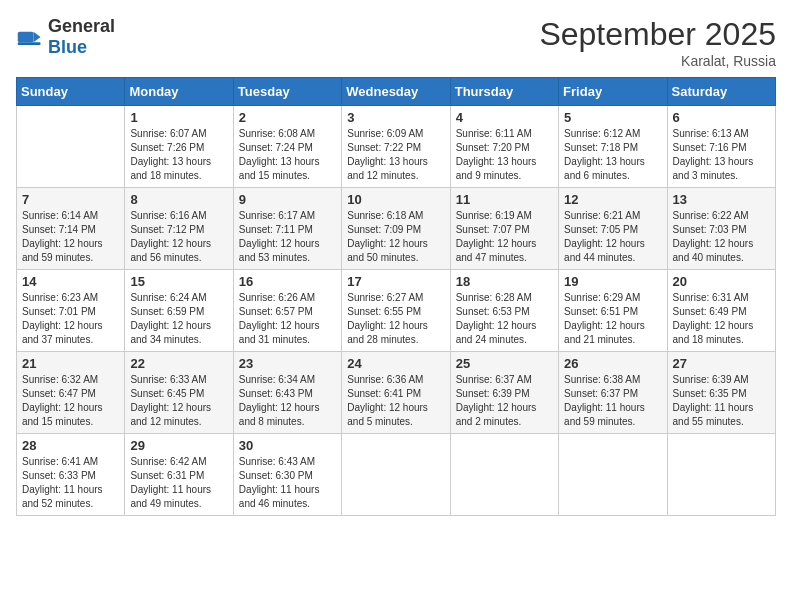 The height and width of the screenshot is (612, 792). I want to click on day-number: 1, so click(178, 118).